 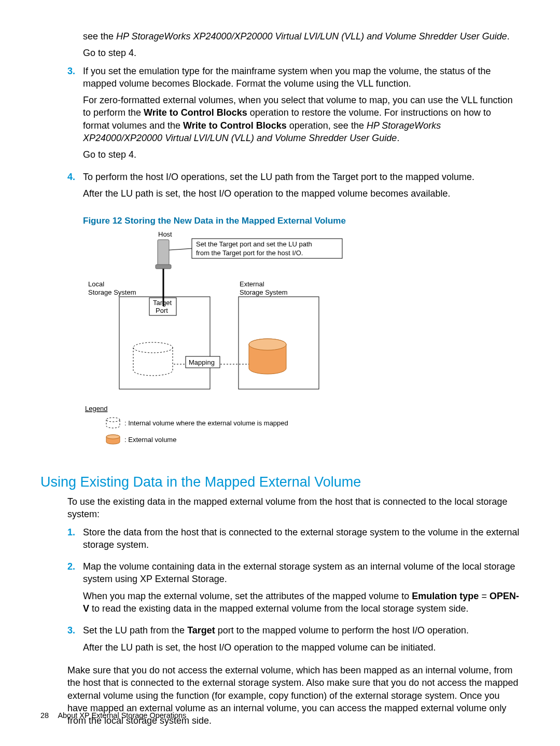 What do you see at coordinates (293, 641) in the screenshot?
I see `use-step-3: 3. Set the LU path from the Target port …` at bounding box center [293, 641].